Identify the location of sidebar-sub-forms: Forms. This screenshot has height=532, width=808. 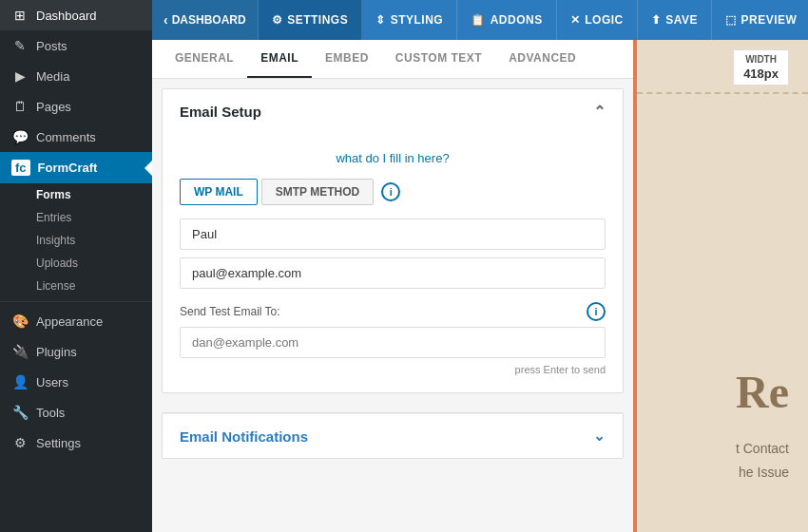
(76, 195).